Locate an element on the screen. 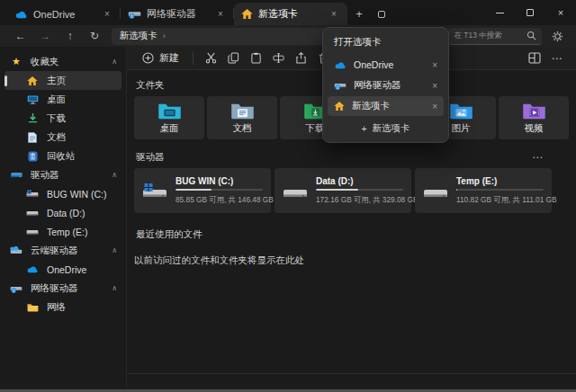  tab-label: OneDrive is located at coordinates (54, 14).